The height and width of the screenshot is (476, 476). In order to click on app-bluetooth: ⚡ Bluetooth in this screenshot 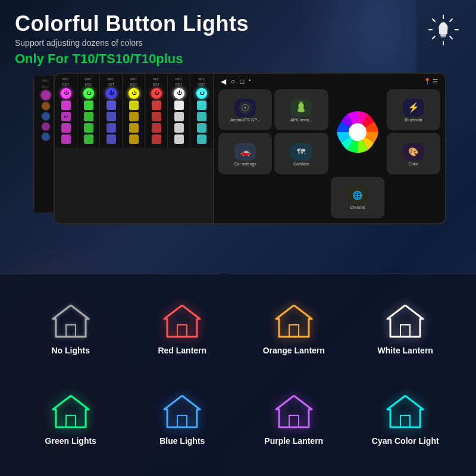, I will do `click(414, 110)`.